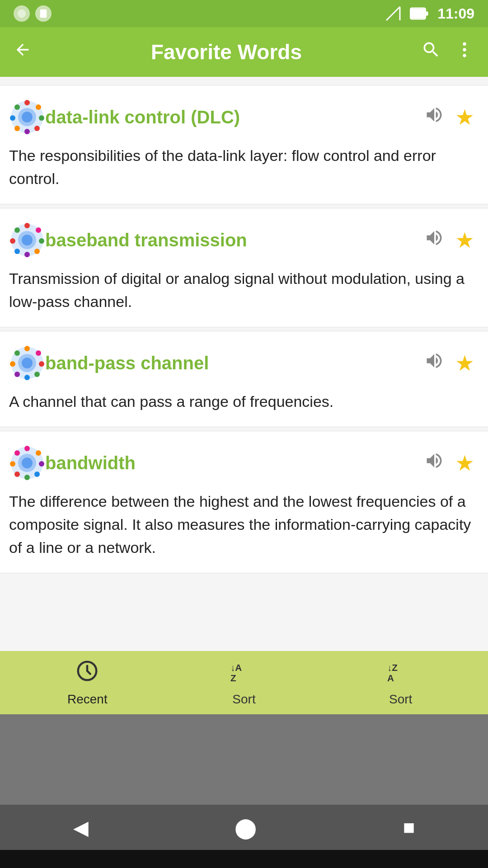 The width and height of the screenshot is (488, 868). Describe the element at coordinates (244, 827) in the screenshot. I see `android-nav: ◀ ⬤ ■` at that location.